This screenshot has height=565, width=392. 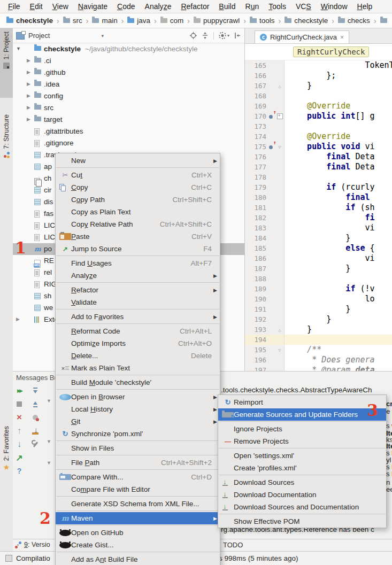 What do you see at coordinates (365, 6) in the screenshot?
I see `menubar-item-help: Help` at bounding box center [365, 6].